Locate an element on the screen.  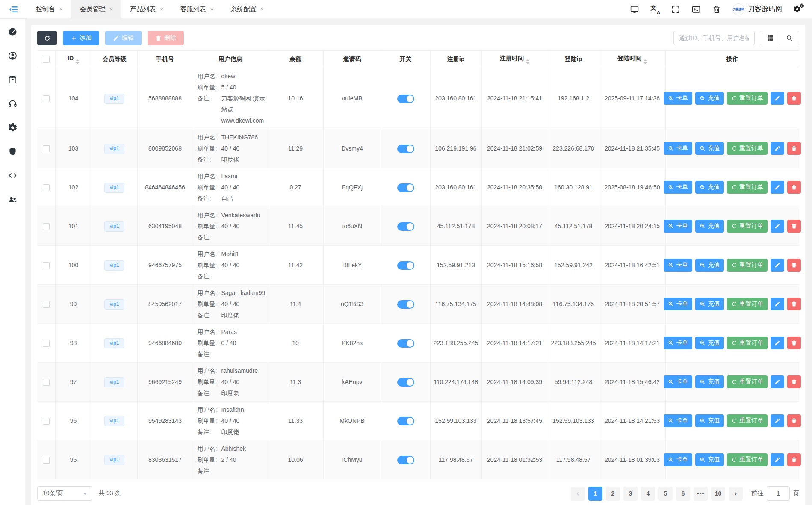
sort-icon is located at coordinates (528, 62).